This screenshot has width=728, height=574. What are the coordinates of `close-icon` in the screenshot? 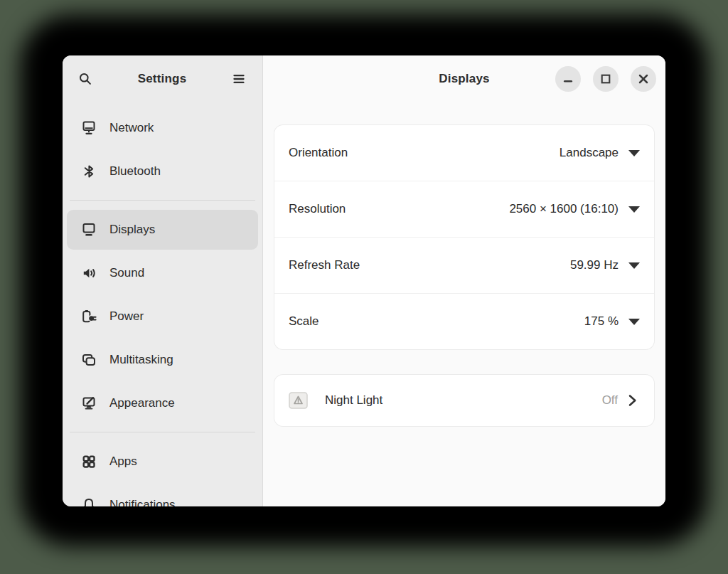 It's located at (643, 79).